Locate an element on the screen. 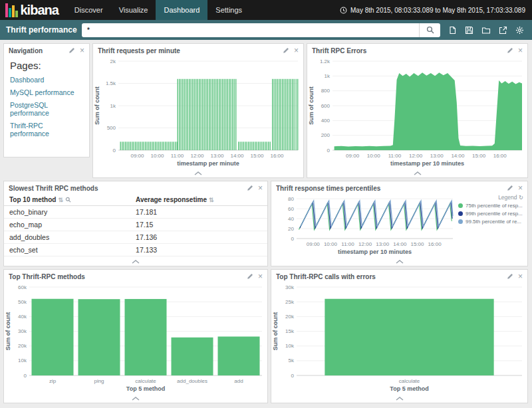  brand-name: kibana is located at coordinates (40, 11).